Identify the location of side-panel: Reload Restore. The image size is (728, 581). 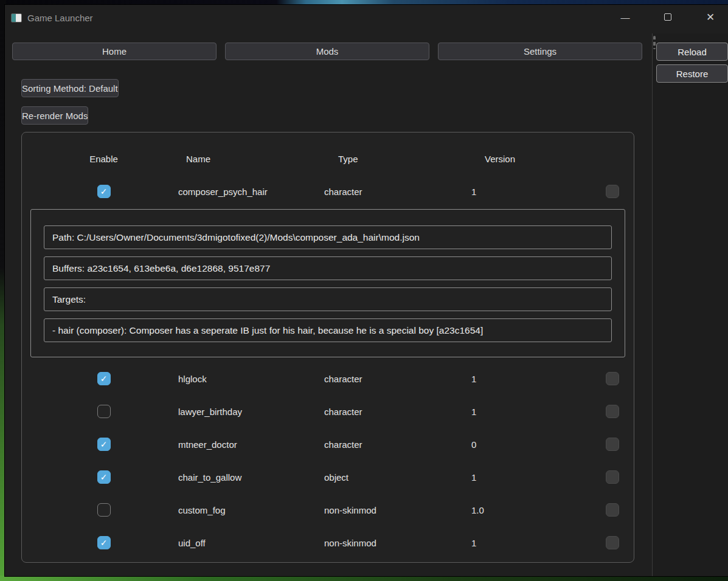
(690, 305).